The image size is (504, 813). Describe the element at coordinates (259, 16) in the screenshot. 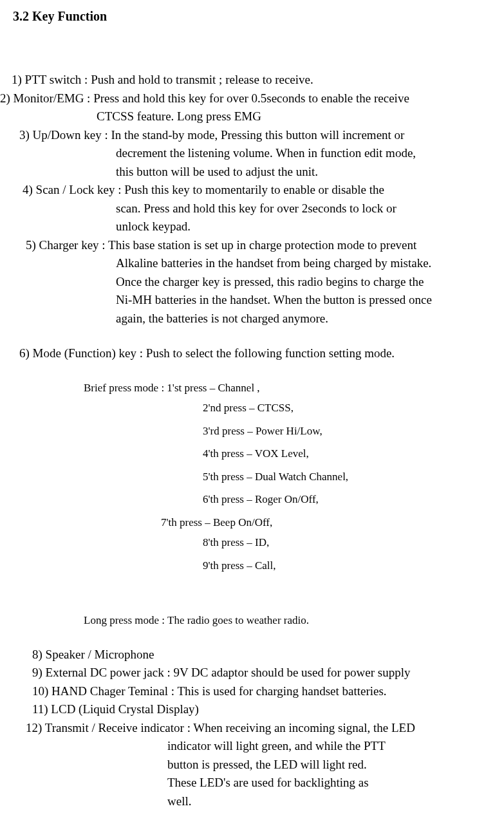

I see `section-heading: 3.2 Key Function` at that location.